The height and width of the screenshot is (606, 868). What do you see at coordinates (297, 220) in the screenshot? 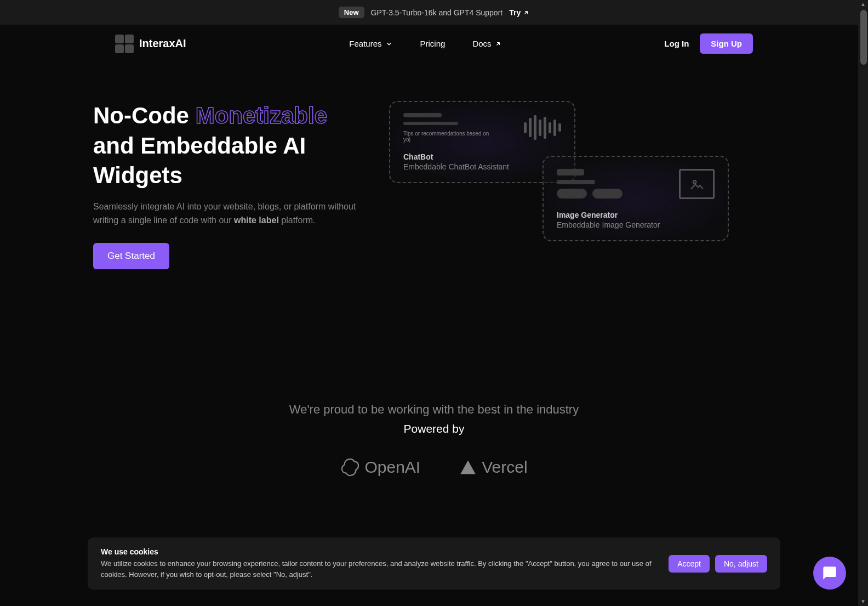
I see `hero-desc-part2: platform.` at bounding box center [297, 220].